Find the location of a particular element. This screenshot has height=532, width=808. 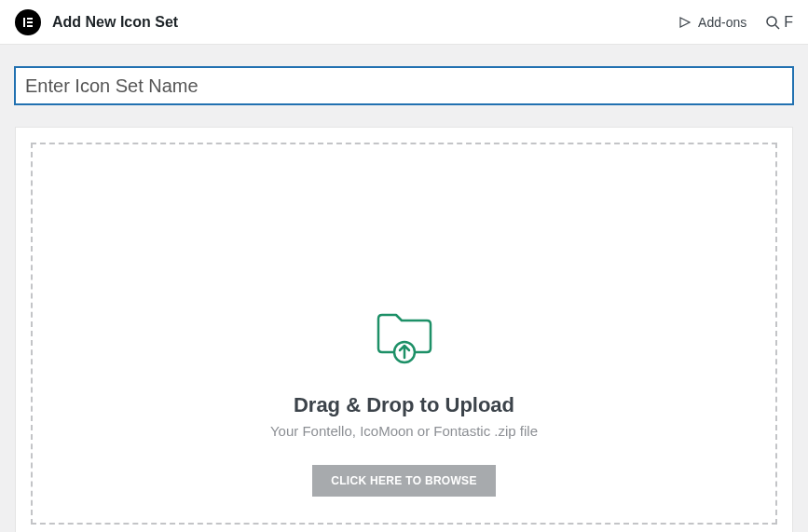

finder-label-partial: F is located at coordinates (788, 22).